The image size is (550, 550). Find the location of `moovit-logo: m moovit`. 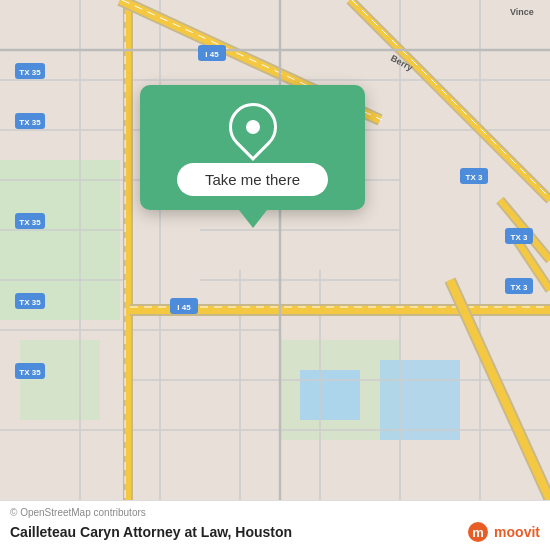

moovit-logo: m moovit is located at coordinates (503, 532).